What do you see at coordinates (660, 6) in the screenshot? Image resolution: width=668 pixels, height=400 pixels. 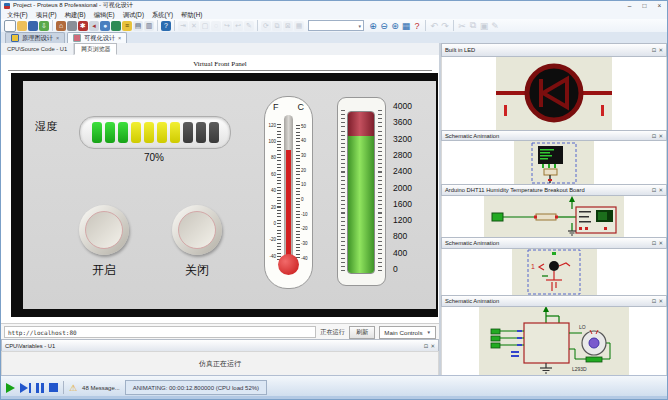 I see `close-button: ×` at bounding box center [660, 6].